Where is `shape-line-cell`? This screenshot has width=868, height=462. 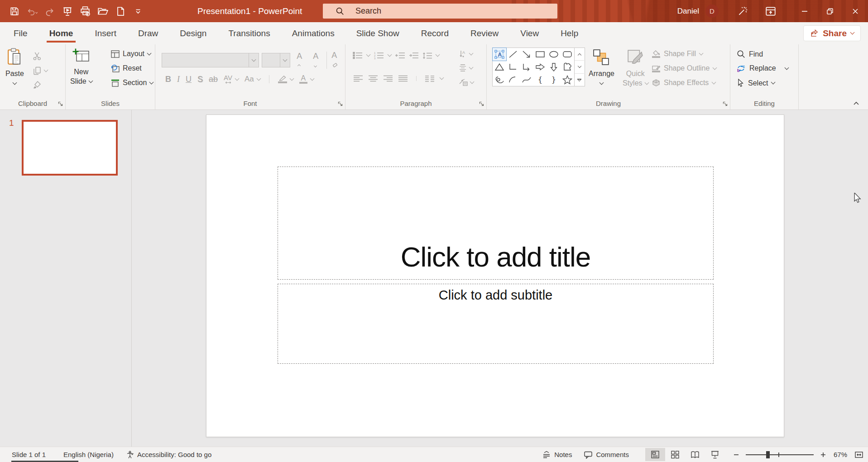
shape-line-cell is located at coordinates (513, 54).